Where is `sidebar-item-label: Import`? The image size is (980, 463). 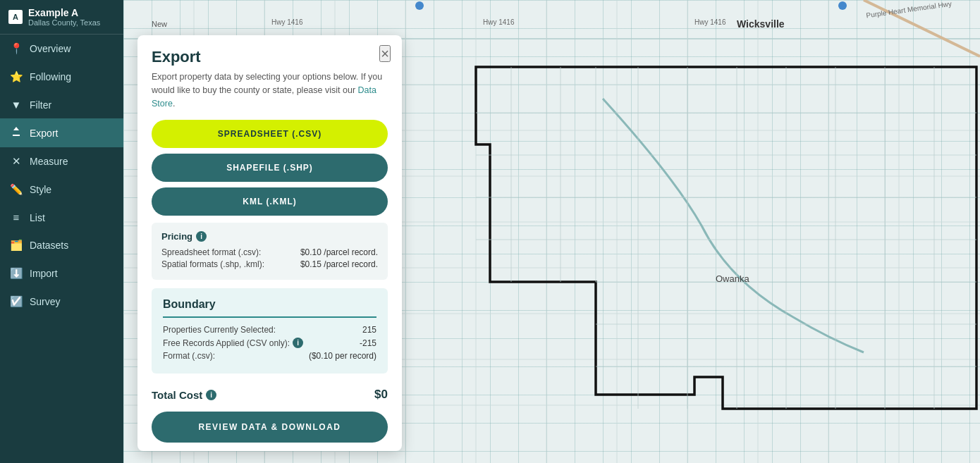
sidebar-item-label: Import is located at coordinates (44, 273).